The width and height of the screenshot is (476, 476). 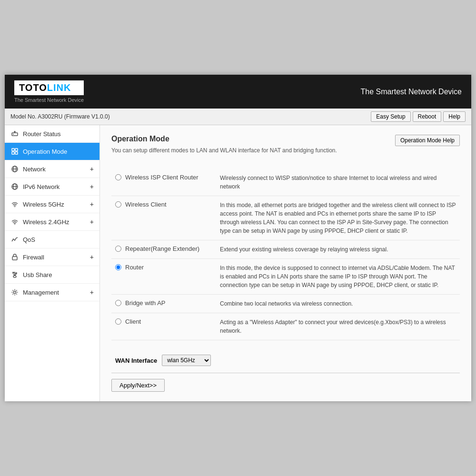 I want to click on management-expand-icon: +, so click(x=92, y=292).